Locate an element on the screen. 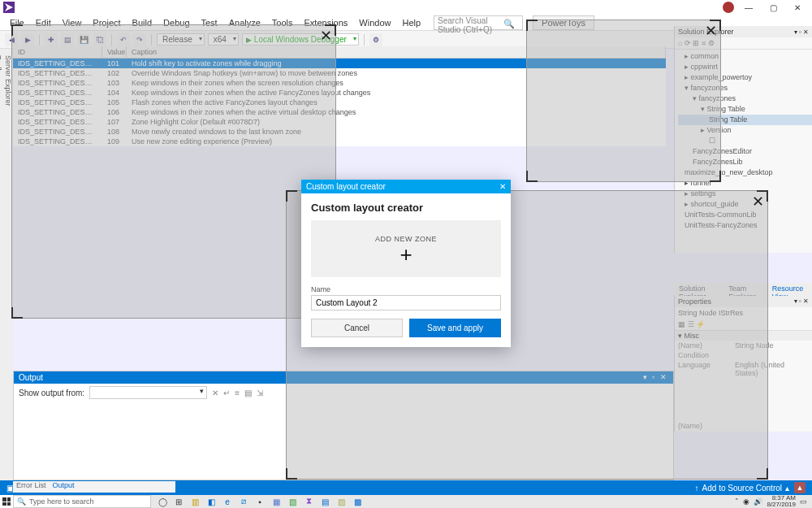  title-bar: — ▢ ✕ is located at coordinates (406, 7).